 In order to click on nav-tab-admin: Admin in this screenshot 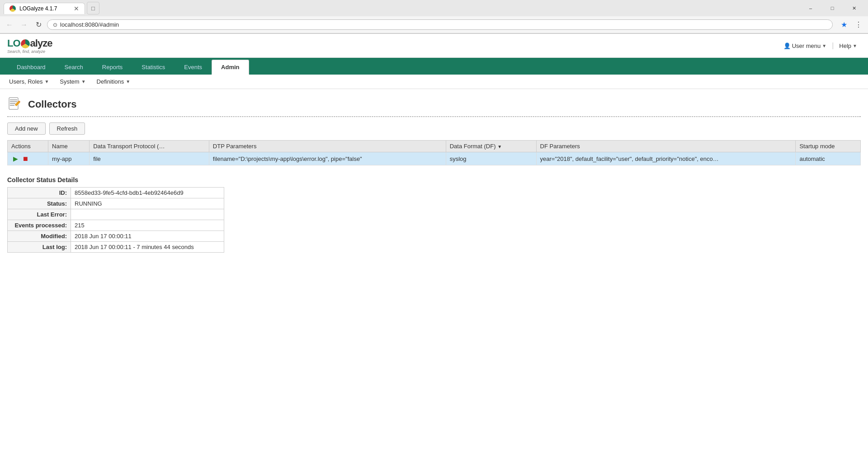, I will do `click(230, 67)`.